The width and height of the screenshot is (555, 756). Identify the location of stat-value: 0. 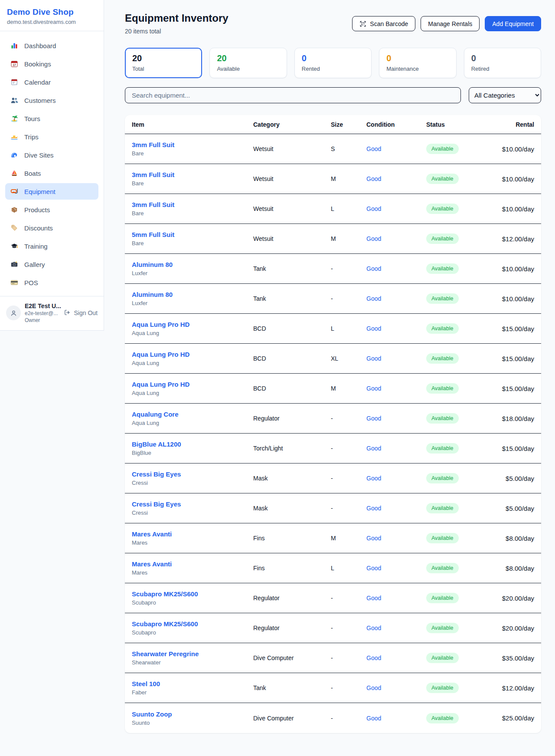
(333, 58).